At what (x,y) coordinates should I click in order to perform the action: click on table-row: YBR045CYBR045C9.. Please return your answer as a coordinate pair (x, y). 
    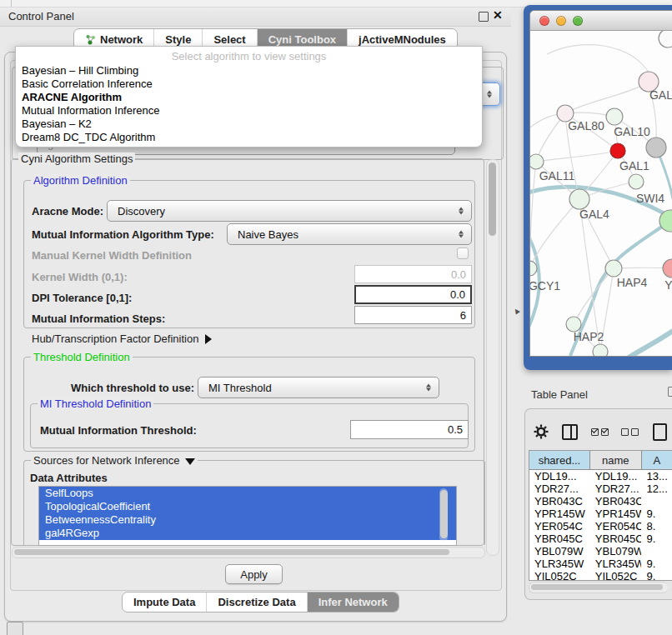
    Looking at the image, I should click on (600, 538).